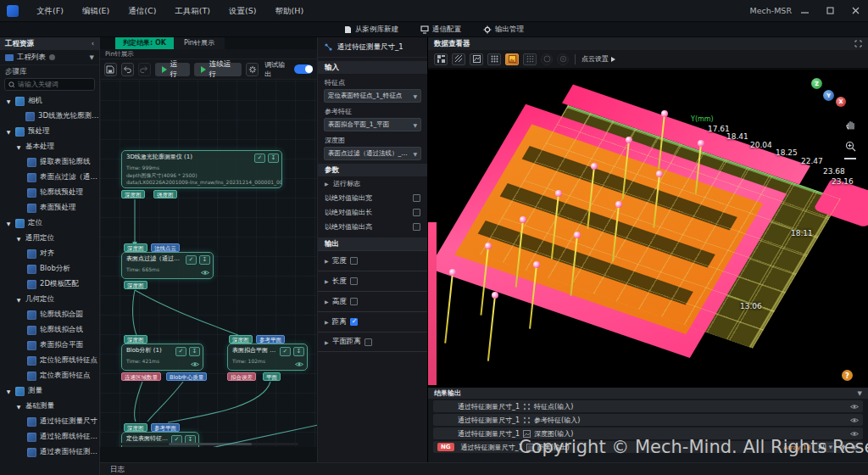 The image size is (868, 475). I want to click on tree-item: 表面拟合平面, so click(49, 345).